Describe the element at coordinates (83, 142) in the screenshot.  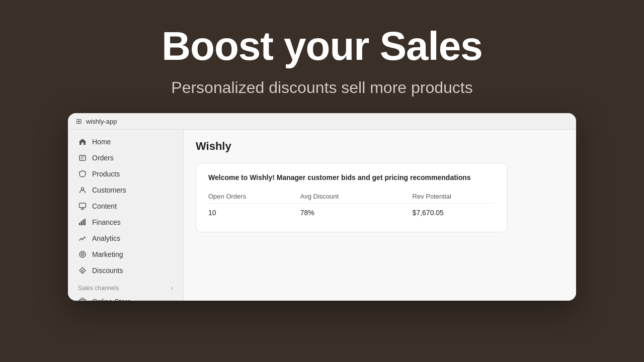
I see `home-icon` at that location.